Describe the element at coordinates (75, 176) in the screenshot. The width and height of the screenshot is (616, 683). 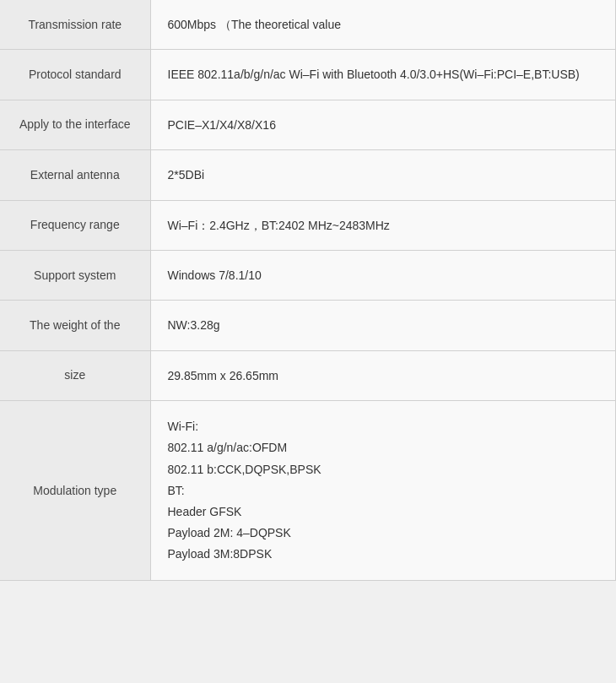
I see `spec-label: External antenna` at that location.